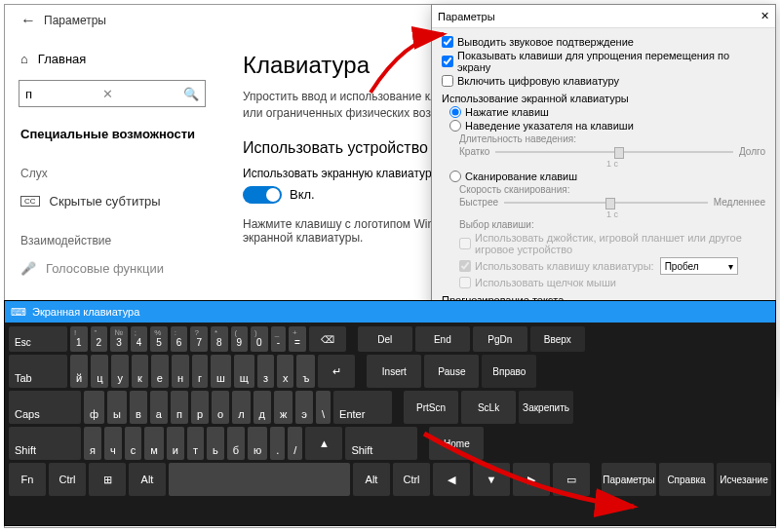 Image resolution: width=780 pixels, height=532 pixels. I want to click on key-щ: щ, so click(244, 371).